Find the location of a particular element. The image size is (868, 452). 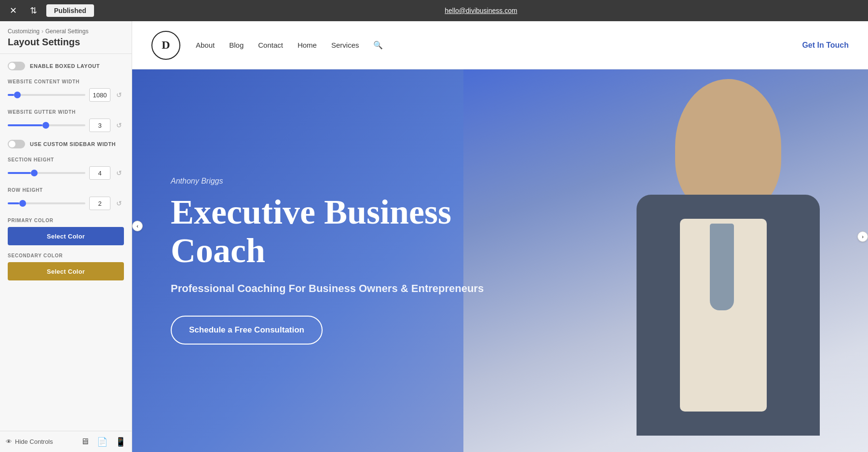

row-height-value: 2 is located at coordinates (100, 203).